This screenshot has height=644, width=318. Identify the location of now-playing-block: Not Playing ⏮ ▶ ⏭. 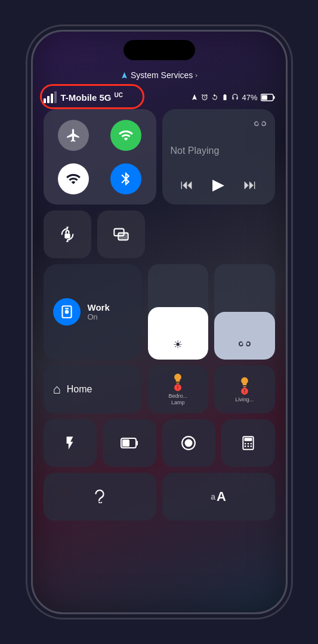
(218, 157).